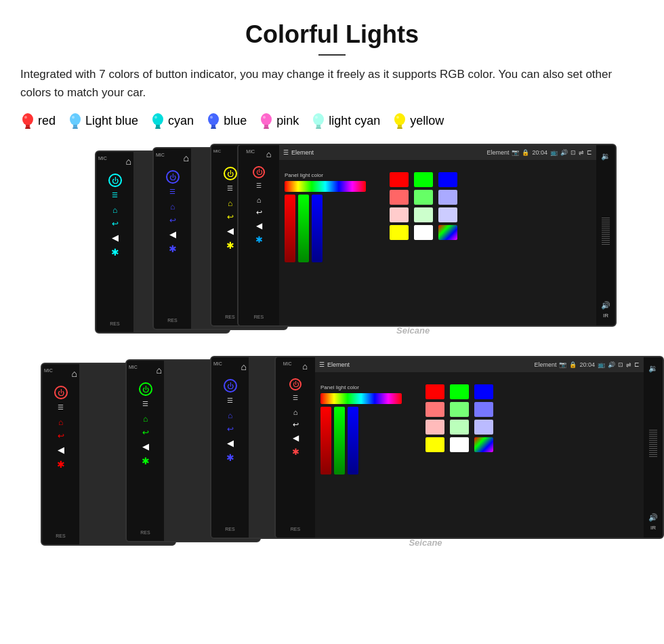 This screenshot has height=644, width=664. What do you see at coordinates (339, 365) in the screenshot?
I see `screen-subtitle-bottom: Element` at bounding box center [339, 365].